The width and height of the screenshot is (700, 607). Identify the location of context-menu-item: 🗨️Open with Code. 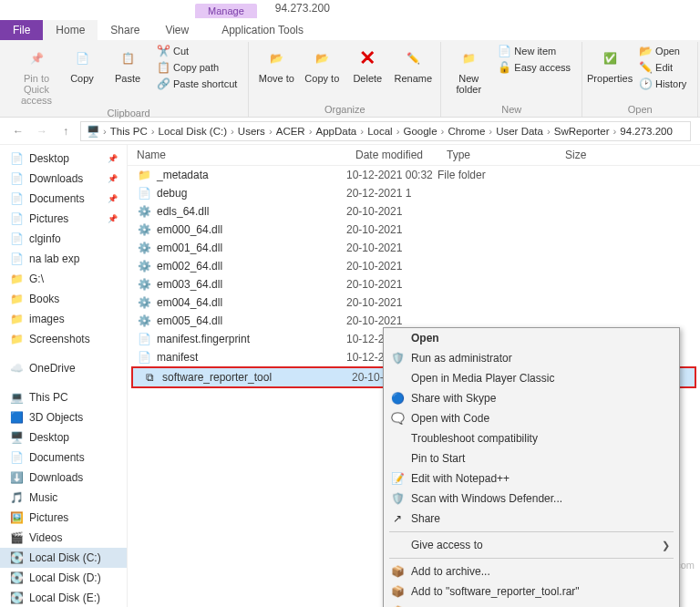
(531, 418).